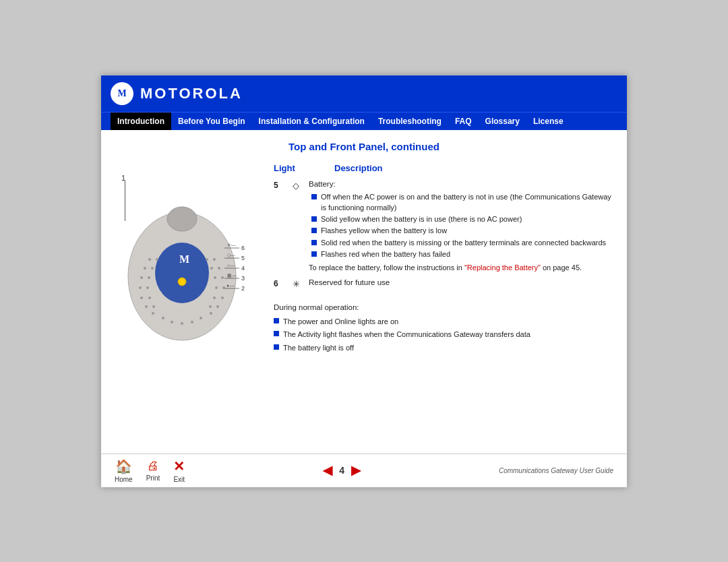 Image resolution: width=728 pixels, height=562 pixels. Describe the element at coordinates (444, 226) in the screenshot. I see `entry-5: 5 ◇ Battery: Off when the AC power is on…` at that location.